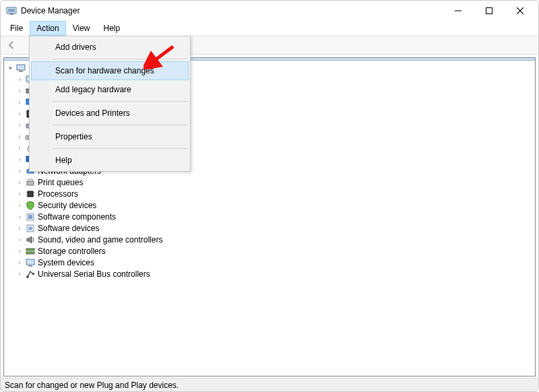  What do you see at coordinates (11, 11) in the screenshot?
I see `device-manager-icon` at bounding box center [11, 11].